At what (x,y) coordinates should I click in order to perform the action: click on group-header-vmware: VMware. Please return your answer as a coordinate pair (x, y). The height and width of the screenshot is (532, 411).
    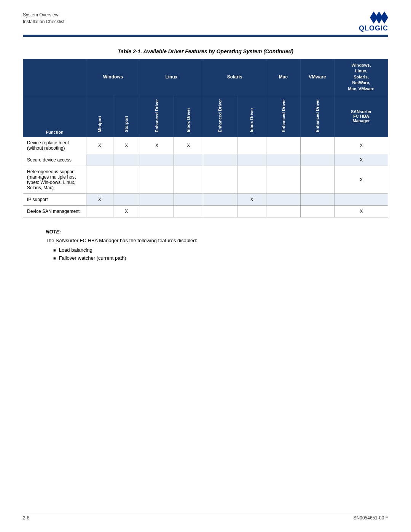
    Looking at the image, I should click on (317, 77).